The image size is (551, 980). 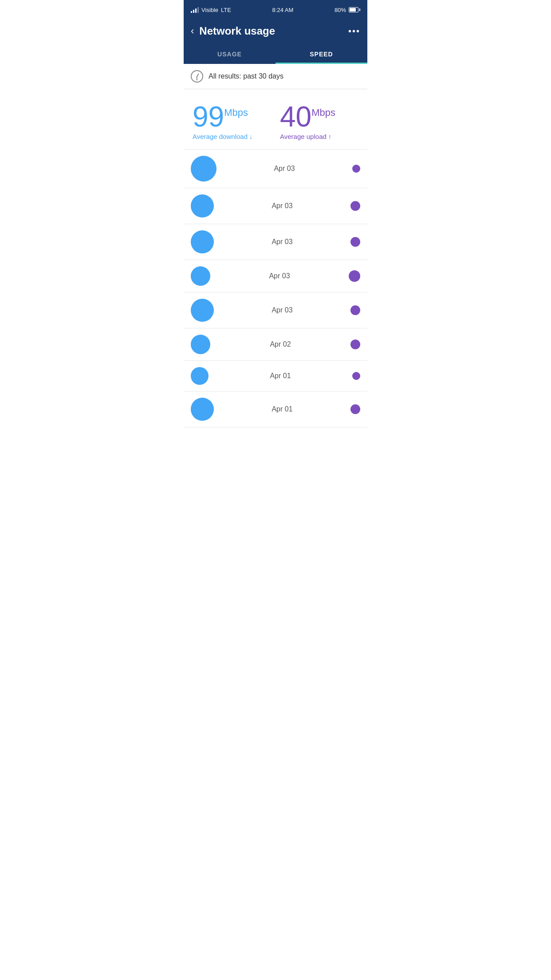 What do you see at coordinates (306, 137) in the screenshot?
I see `upload-label: Average upload ↑` at bounding box center [306, 137].